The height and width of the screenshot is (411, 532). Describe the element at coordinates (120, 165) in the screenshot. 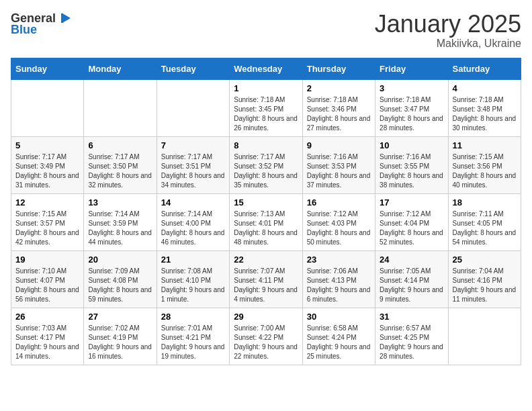

I see `calendar-cell: 6Sunrise: 7:17 AM Sunset: 3:50 PM Daylig…` at that location.